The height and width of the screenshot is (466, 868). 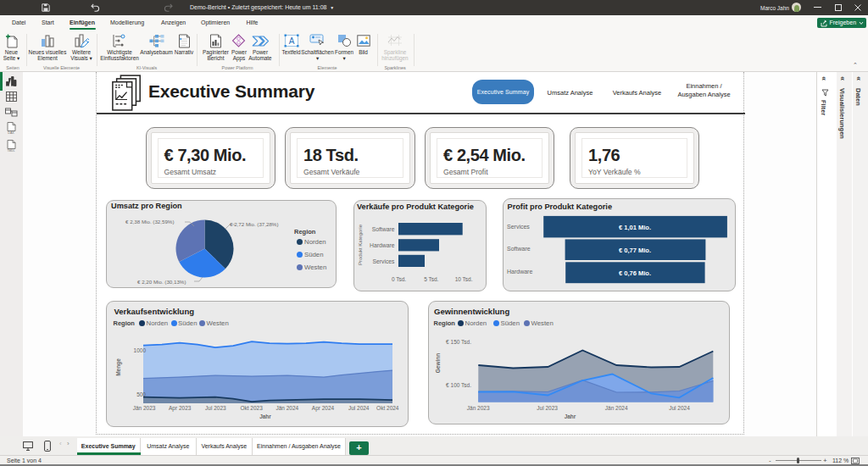 What do you see at coordinates (12, 151) in the screenshot?
I see `svg-text: TMDL` at bounding box center [12, 151].